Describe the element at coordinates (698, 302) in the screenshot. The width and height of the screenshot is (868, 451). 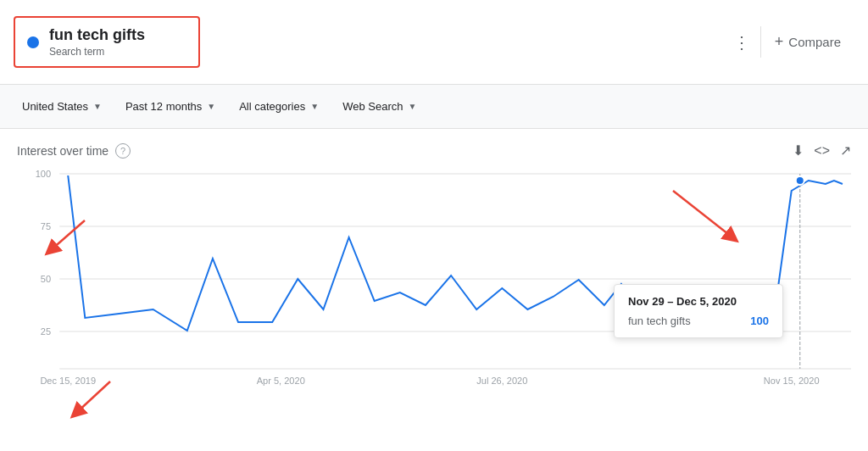
I see `tooltip-date: Nov 29 – Dec 5, 2020` at that location.